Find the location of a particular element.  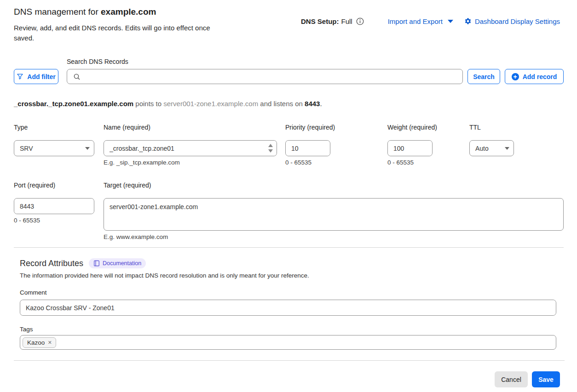

comment-input is located at coordinates (288, 308).